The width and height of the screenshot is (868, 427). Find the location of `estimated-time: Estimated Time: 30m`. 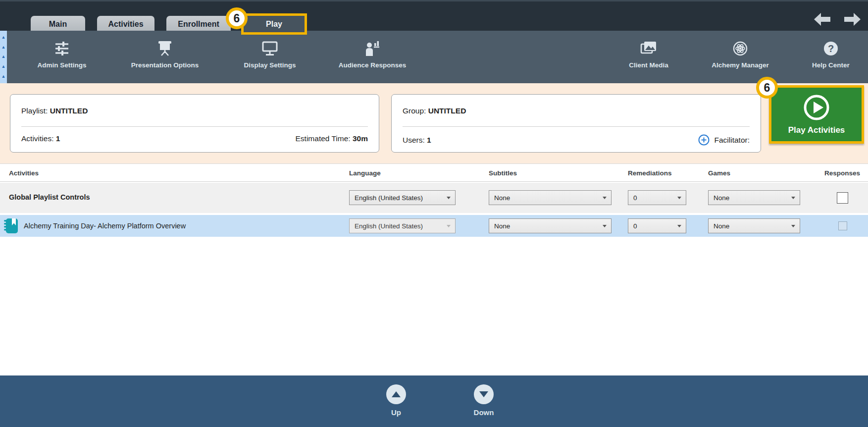

estimated-time: Estimated Time: 30m is located at coordinates (332, 139).